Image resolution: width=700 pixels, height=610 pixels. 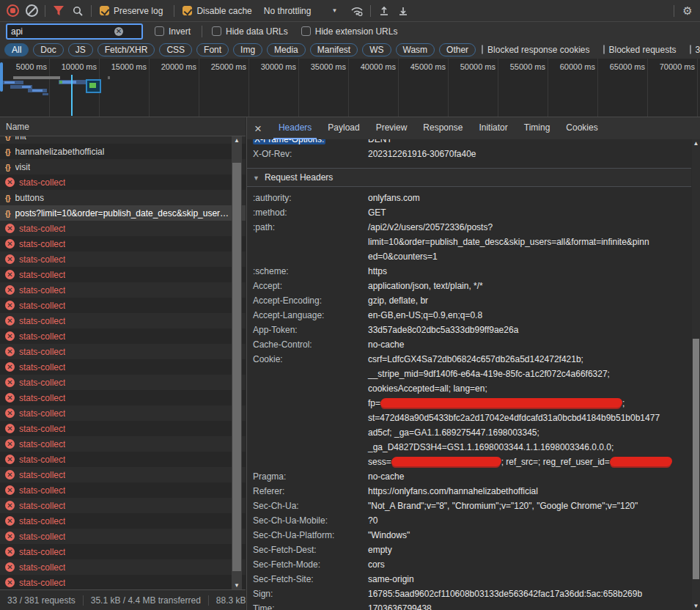 What do you see at coordinates (7, 152) in the screenshot?
I see `json-braces-icon: {}` at bounding box center [7, 152].